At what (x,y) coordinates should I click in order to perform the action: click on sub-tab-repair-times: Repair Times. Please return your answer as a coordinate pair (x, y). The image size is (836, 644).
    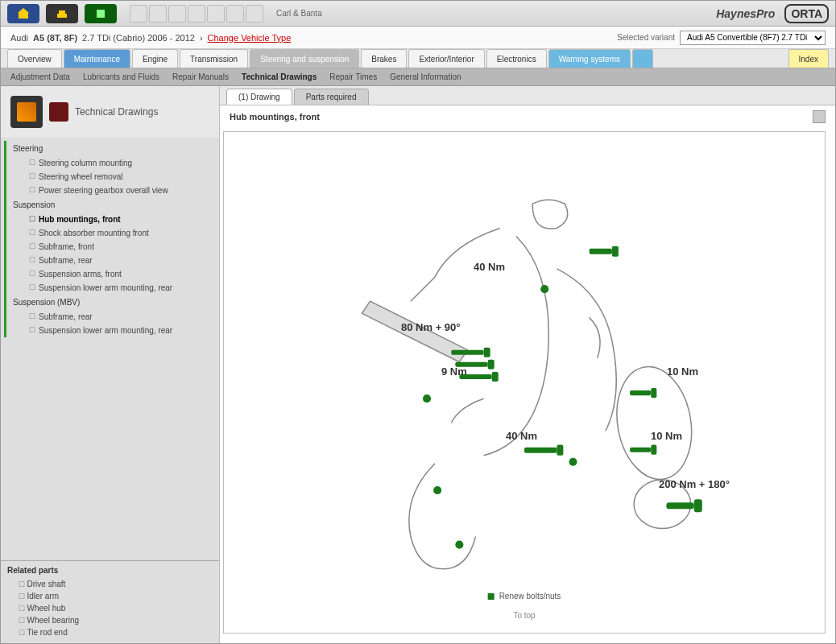
    Looking at the image, I should click on (353, 77).